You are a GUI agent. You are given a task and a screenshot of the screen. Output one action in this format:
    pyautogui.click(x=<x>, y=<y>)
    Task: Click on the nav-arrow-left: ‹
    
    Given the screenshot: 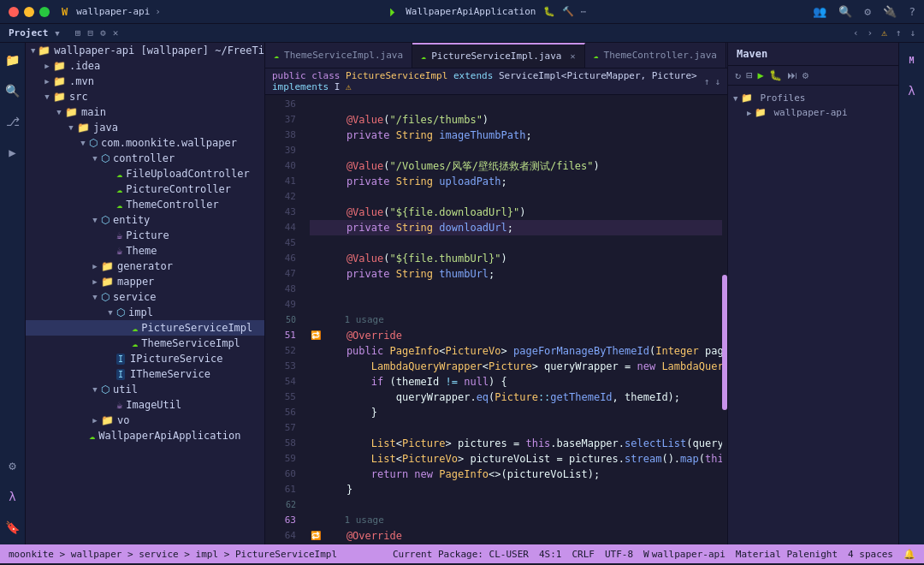 What is the action you would take?
    pyautogui.click(x=856, y=33)
    